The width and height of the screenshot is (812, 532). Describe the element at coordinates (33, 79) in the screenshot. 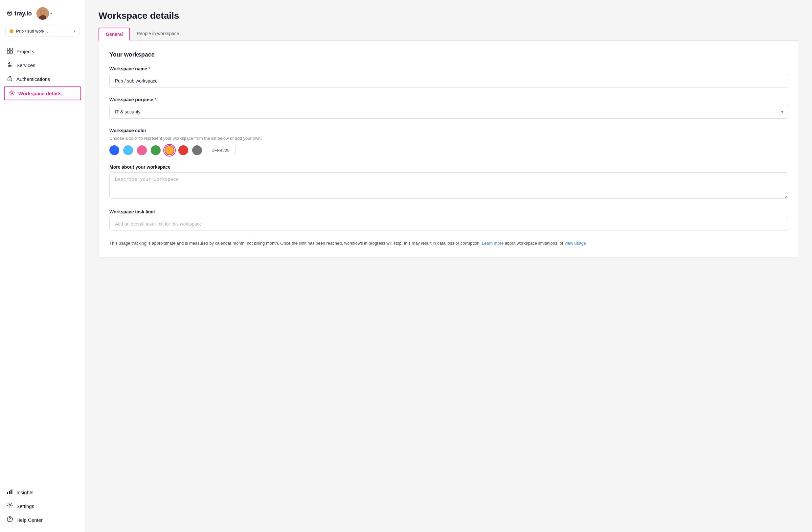

I see `sidebar-item-label-authentications: Authentications` at that location.